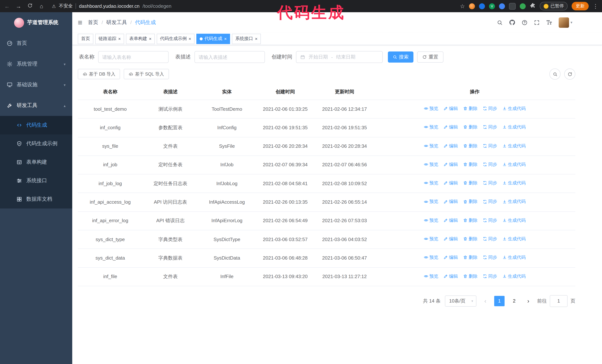  I want to click on tab-system-api: 系统接口×, so click(246, 39).